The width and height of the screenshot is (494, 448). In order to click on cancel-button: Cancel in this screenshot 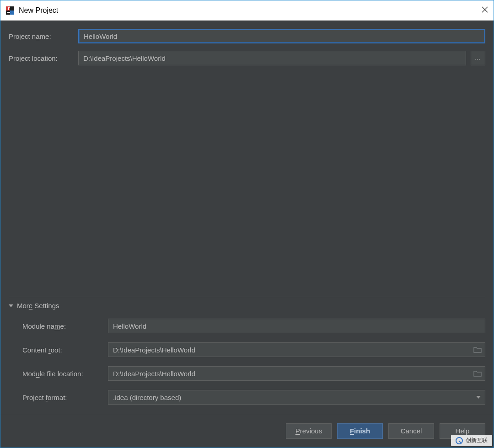, I will do `click(411, 431)`.